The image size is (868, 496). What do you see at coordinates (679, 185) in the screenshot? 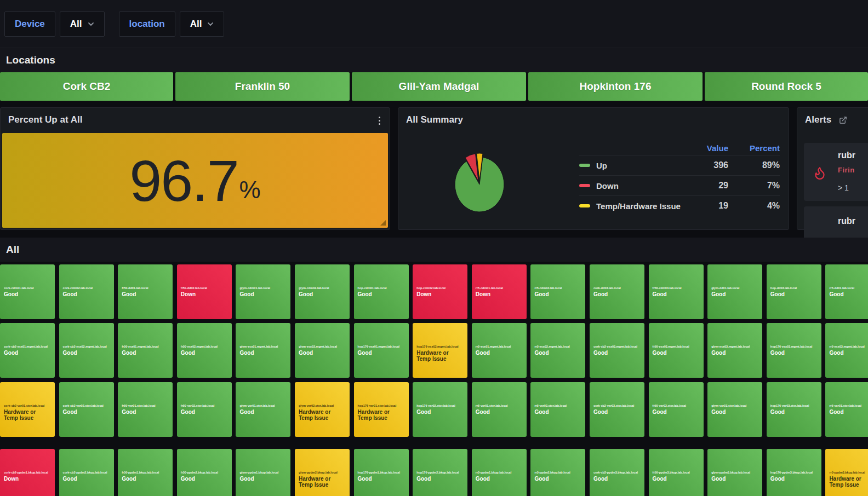
I see `legend-row: Down297%` at bounding box center [679, 185].